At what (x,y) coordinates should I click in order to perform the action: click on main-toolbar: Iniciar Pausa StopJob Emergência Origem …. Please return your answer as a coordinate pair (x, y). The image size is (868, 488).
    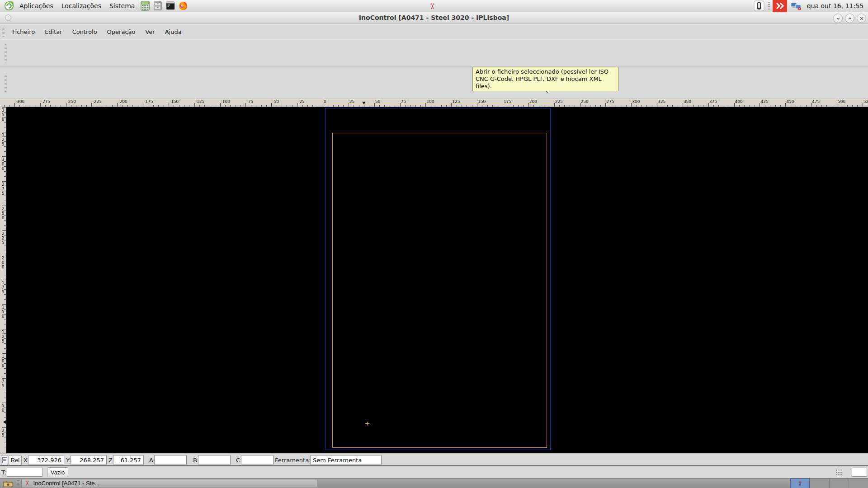
    Looking at the image, I should click on (434, 83).